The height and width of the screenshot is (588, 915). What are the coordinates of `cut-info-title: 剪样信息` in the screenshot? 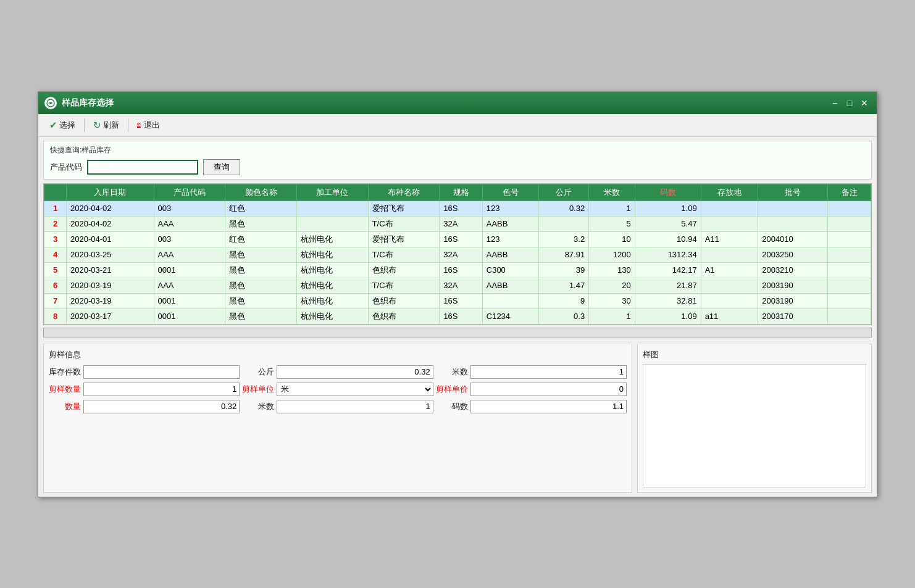 It's located at (338, 355).